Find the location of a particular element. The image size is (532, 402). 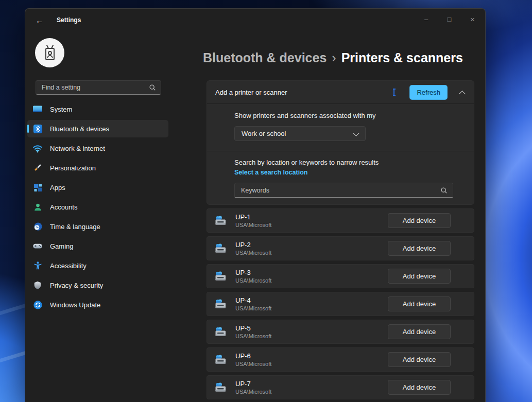

sidebar-item-label: Time & language is located at coordinates (75, 226).